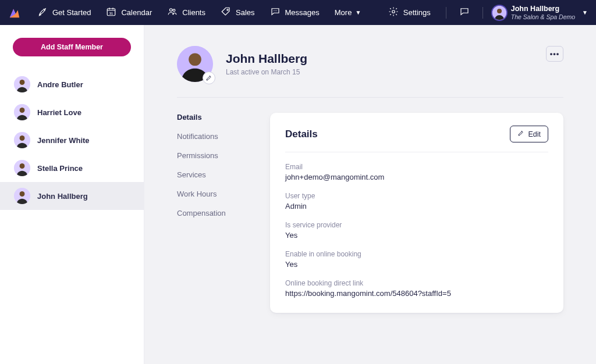 This screenshot has height=364, width=596. What do you see at coordinates (543, 17) in the screenshot?
I see `user-subtitle: The Salon & Spa Demo` at bounding box center [543, 17].